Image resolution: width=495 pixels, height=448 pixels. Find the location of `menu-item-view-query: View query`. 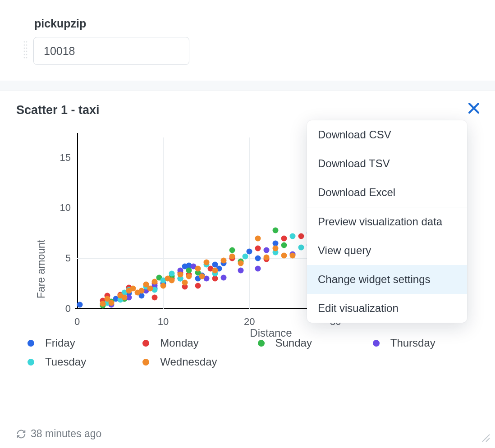

menu-item-view-query: View query is located at coordinates (387, 251).